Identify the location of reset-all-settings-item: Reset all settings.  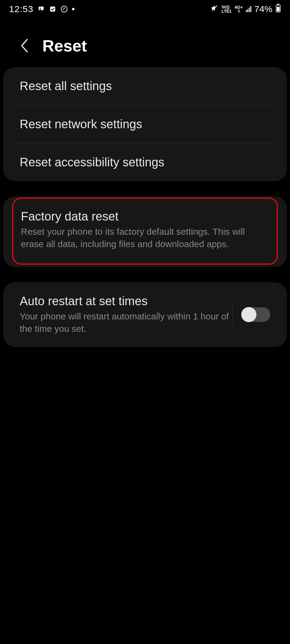
(145, 86).